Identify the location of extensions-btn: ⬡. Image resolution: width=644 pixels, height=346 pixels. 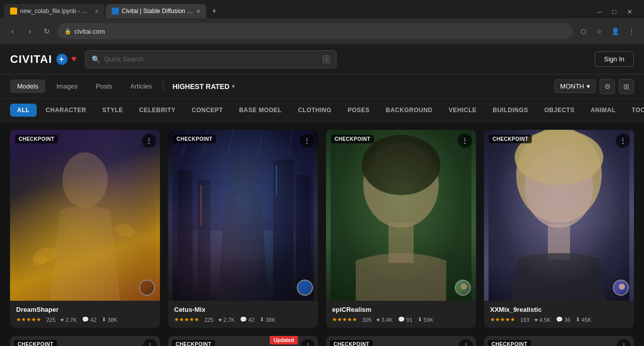
(583, 31).